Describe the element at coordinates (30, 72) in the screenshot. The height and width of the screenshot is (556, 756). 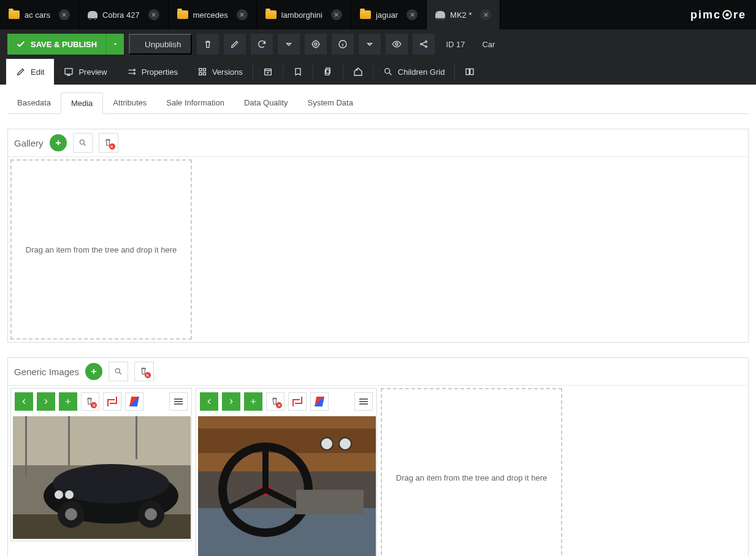
I see `nav-edit: Edit` at that location.